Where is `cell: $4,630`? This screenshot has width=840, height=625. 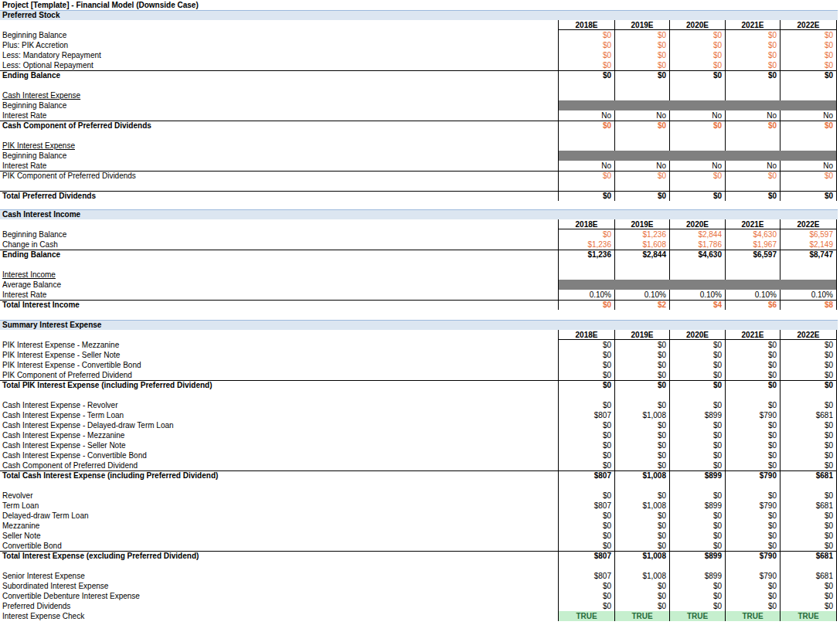
cell: $4,630 is located at coordinates (697, 255).